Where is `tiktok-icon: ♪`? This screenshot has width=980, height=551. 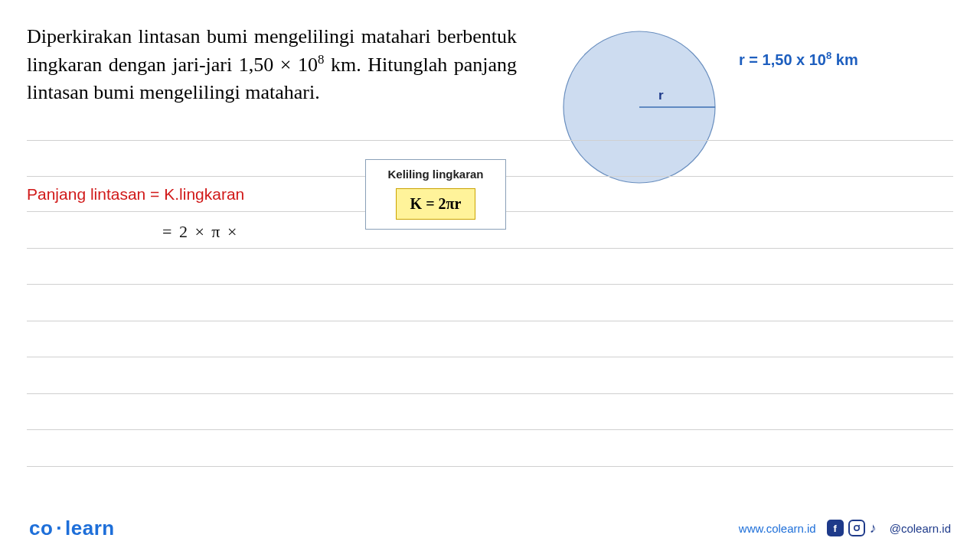
tiktok-icon: ♪ is located at coordinates (877, 528).